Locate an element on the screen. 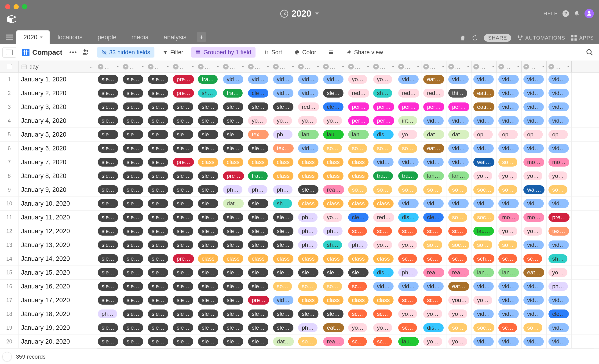 This screenshot has height=364, width=599. cell-tag: dat… is located at coordinates (234, 204).